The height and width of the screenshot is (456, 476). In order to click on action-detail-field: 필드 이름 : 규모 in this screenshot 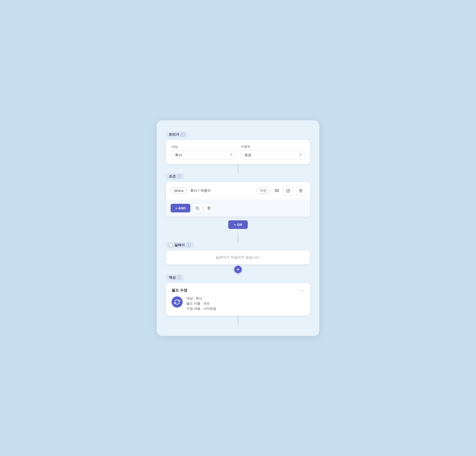, I will do `click(201, 304)`.